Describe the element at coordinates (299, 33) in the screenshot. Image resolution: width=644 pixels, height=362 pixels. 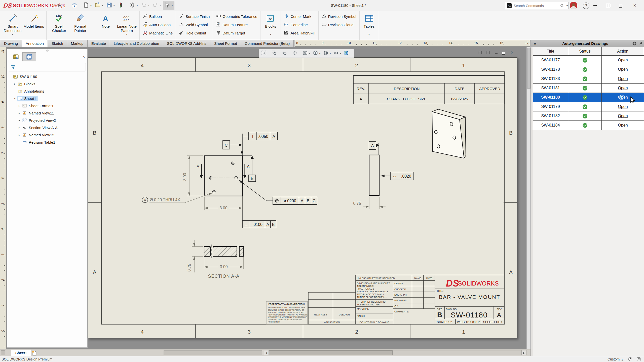
I see `ribbon-button: Area Hatch/Fill` at that location.